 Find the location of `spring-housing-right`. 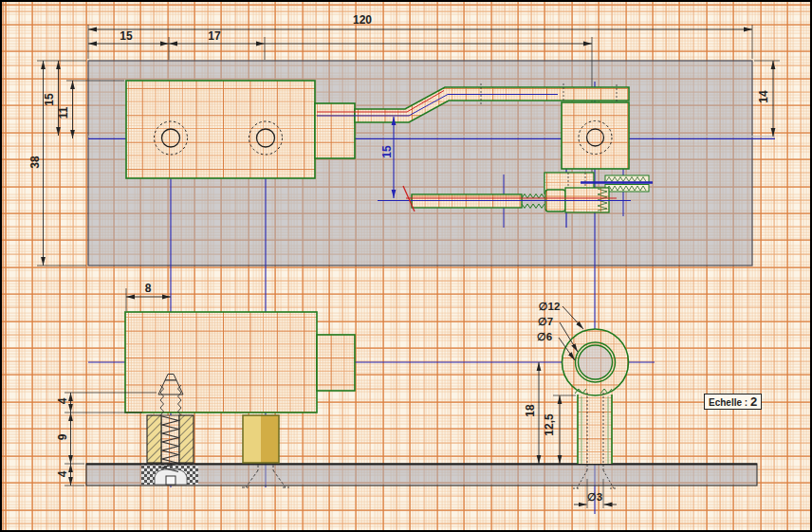

spring-housing-right is located at coordinates (186, 439).